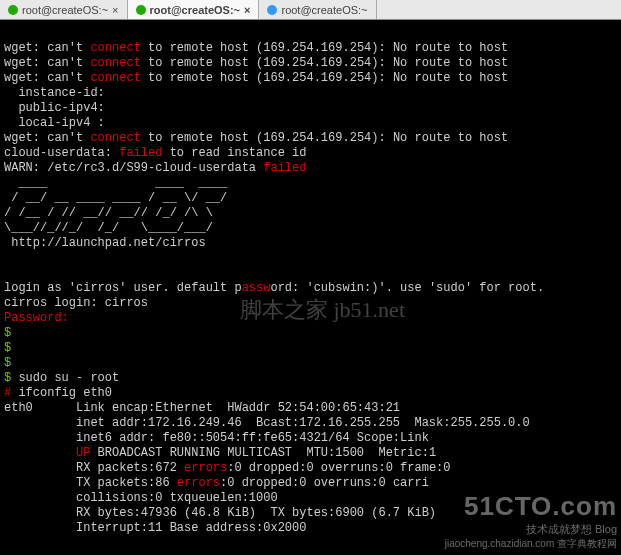 This screenshot has width=621, height=555. I want to click on line: to read instance id, so click(234, 153).